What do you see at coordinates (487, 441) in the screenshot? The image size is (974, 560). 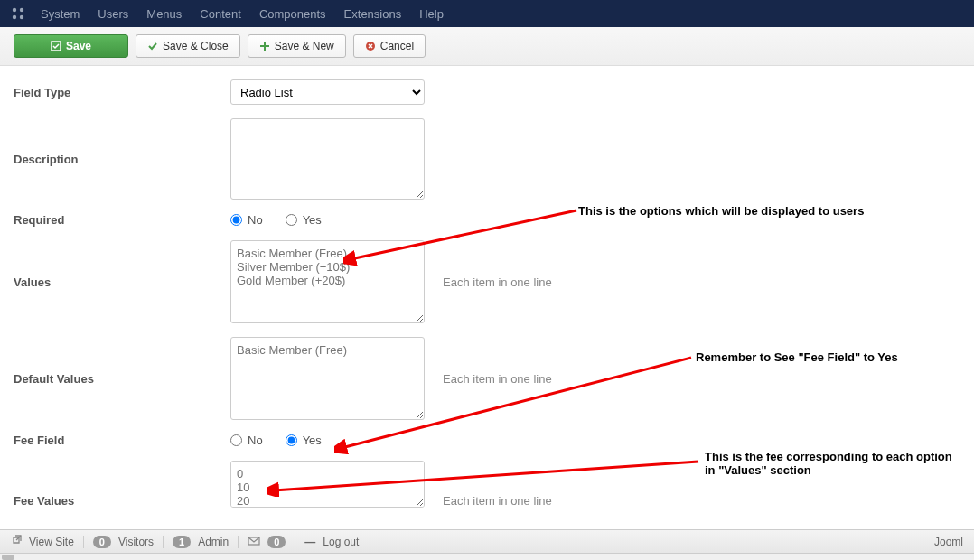 I see `row-fee-field: Fee Field No Yes` at bounding box center [487, 441].